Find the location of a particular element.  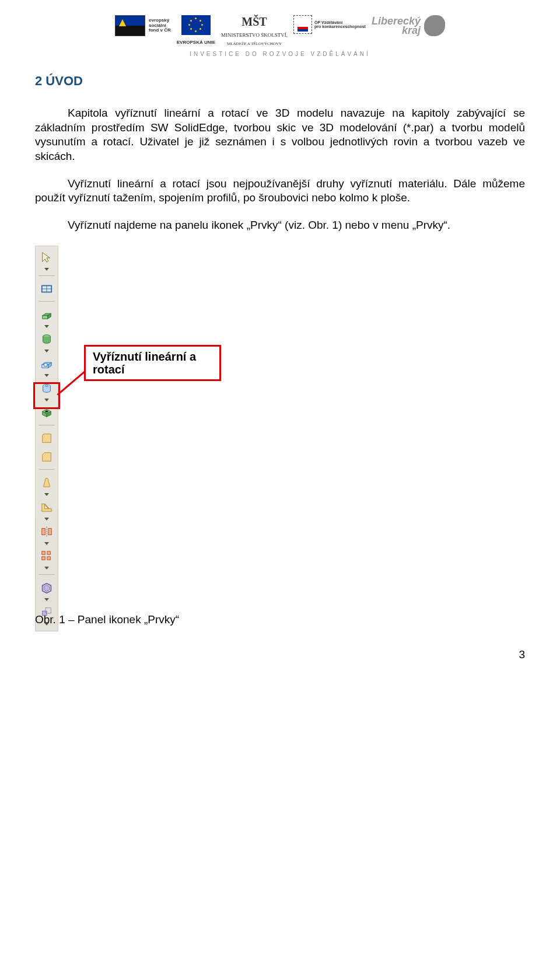

header-logos: evropský sociální fond v ČR EVROPSKÁ UNI… is located at coordinates (280, 29).